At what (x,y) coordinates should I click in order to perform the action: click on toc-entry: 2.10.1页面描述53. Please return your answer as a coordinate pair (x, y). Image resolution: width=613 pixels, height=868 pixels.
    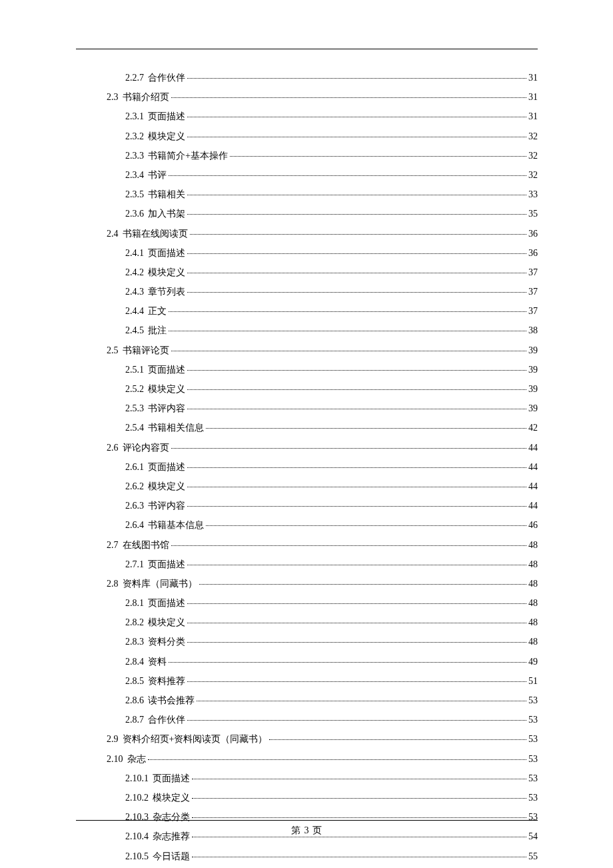
    Looking at the image, I should click on (306, 779).